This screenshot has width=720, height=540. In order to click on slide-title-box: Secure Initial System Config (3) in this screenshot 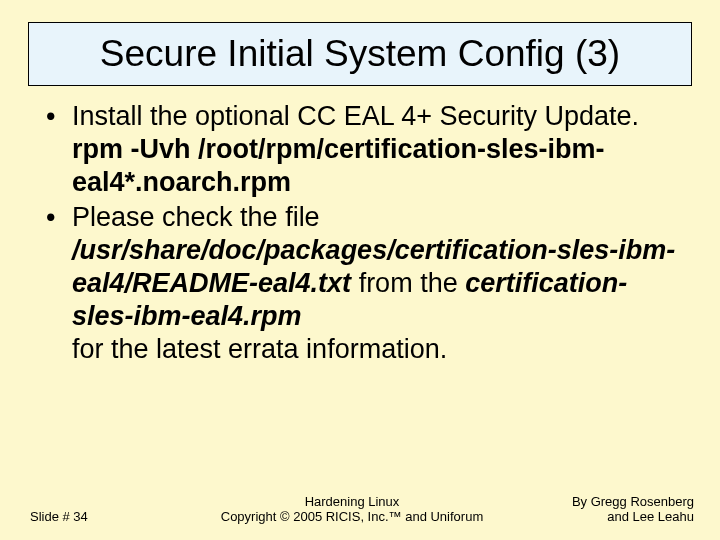, I will do `click(360, 54)`.